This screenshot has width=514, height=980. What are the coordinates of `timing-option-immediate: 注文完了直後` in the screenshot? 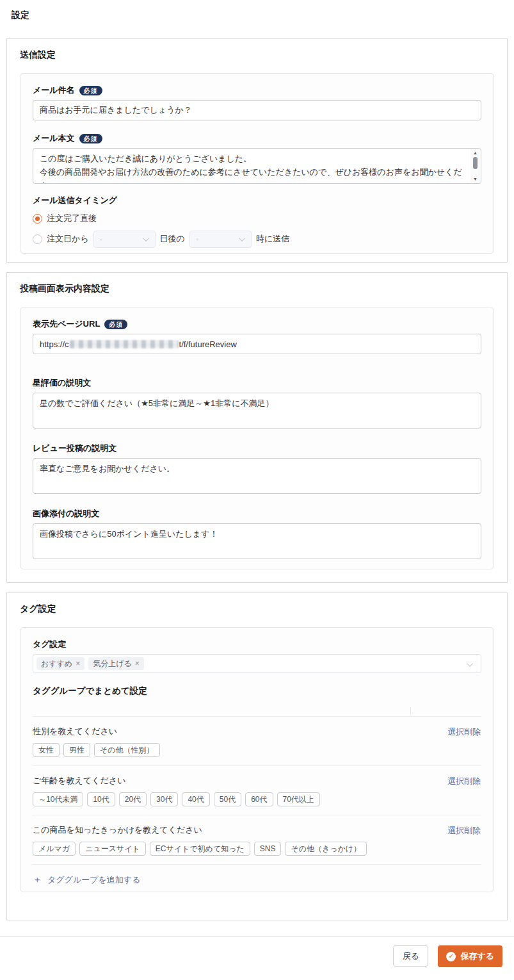 It's located at (257, 218).